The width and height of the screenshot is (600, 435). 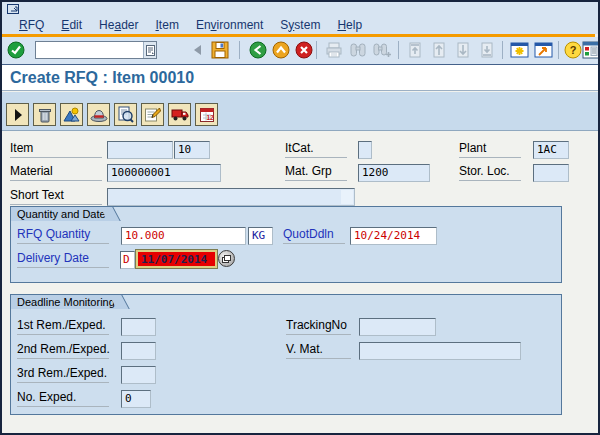 What do you see at coordinates (99, 115) in the screenshot?
I see `hat-icon` at bounding box center [99, 115].